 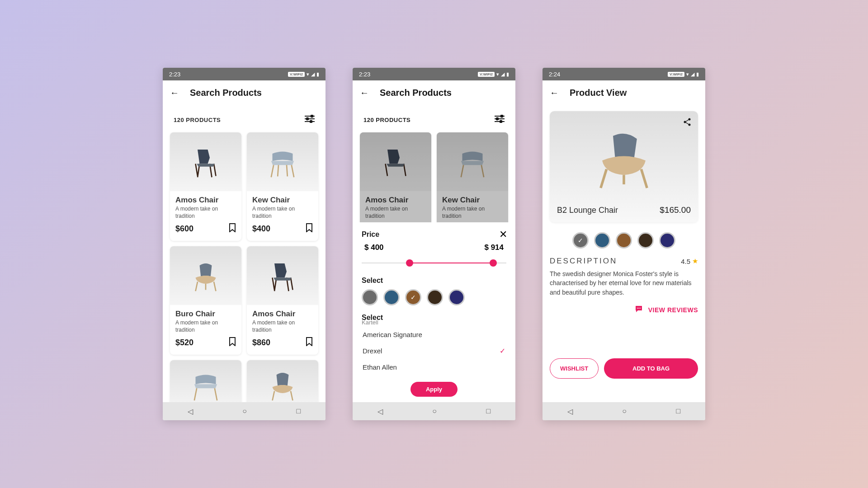 I want to click on page-title: Search Products, so click(x=226, y=93).